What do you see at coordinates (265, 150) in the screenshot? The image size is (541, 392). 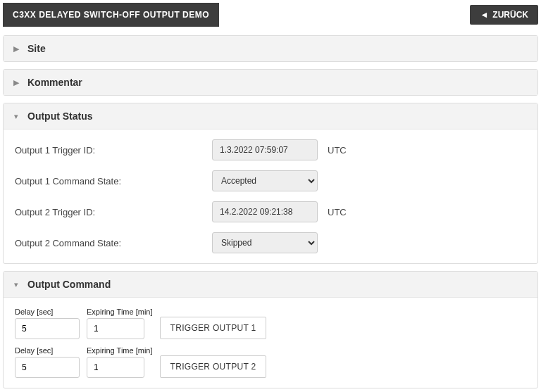 I see `input-output1-trigger` at bounding box center [265, 150].